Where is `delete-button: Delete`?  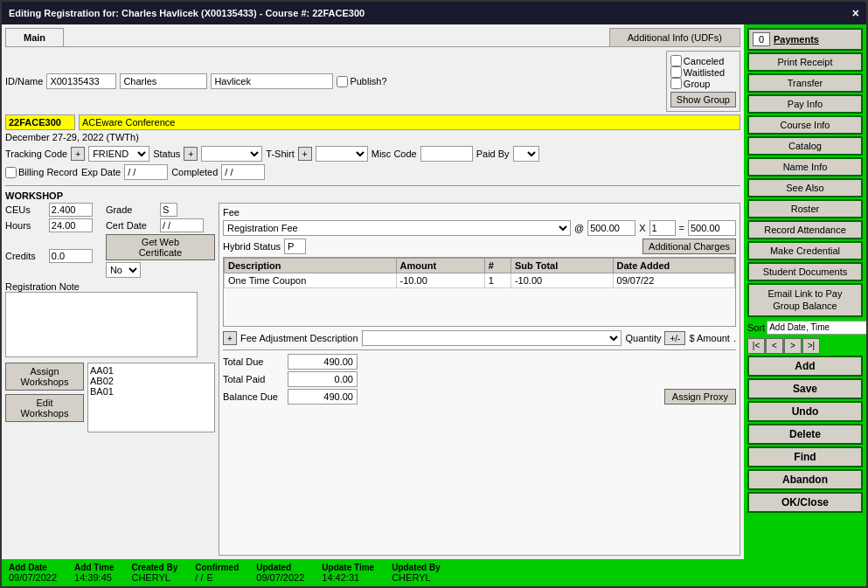 delete-button: Delete is located at coordinates (805, 434).